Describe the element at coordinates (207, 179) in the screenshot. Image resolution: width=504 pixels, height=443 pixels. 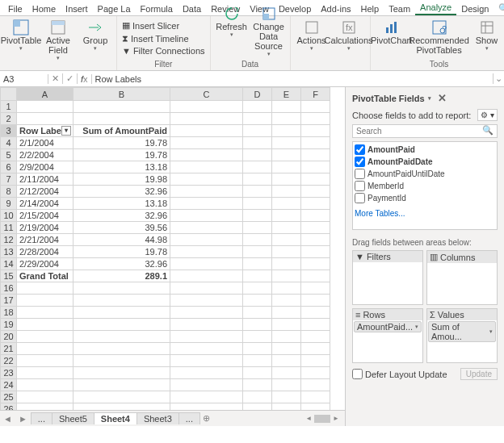
I see `cell-C7` at that location.